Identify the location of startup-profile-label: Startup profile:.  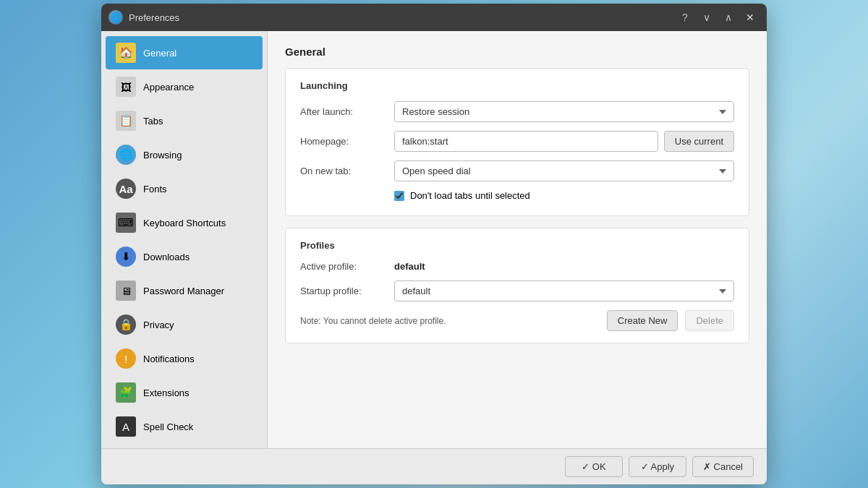
(344, 291).